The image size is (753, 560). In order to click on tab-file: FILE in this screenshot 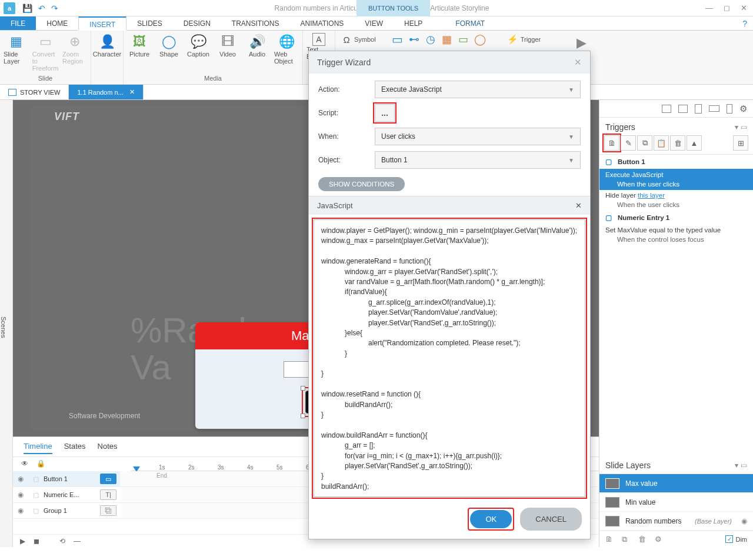, I will do `click(18, 24)`.